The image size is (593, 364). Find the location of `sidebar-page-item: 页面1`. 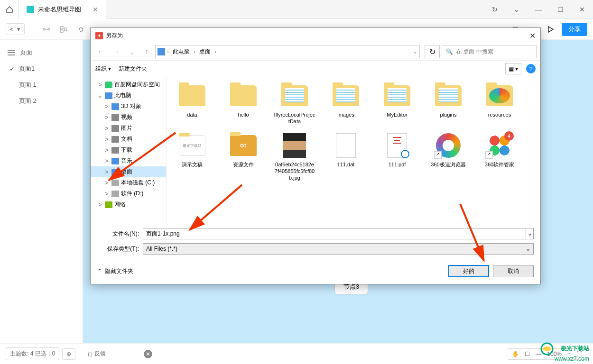

sidebar-page-item: 页面1 is located at coordinates (41, 69).